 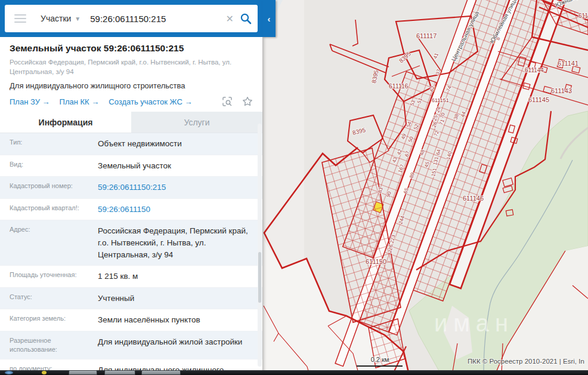 What do you see at coordinates (539, 100) in the screenshot?
I see `map-label: 611145` at bounding box center [539, 100].